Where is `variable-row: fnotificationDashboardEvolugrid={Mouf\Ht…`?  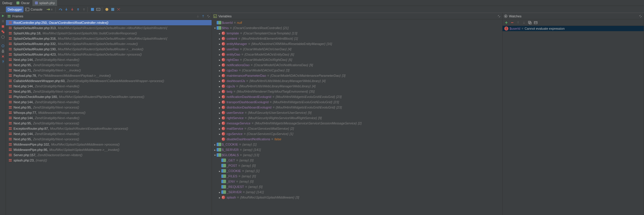
variable-row: fnotificationDashboardEvolugrid={Mouf\Ht… is located at coordinates (357, 97).